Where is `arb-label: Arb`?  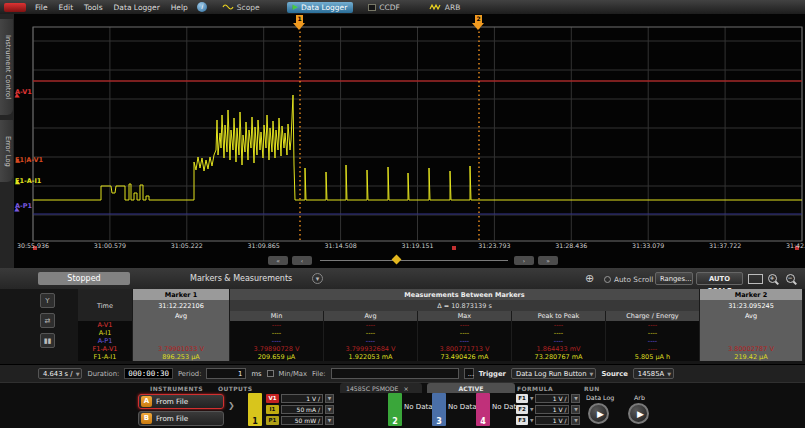
arb-label: Arb is located at coordinates (640, 398).